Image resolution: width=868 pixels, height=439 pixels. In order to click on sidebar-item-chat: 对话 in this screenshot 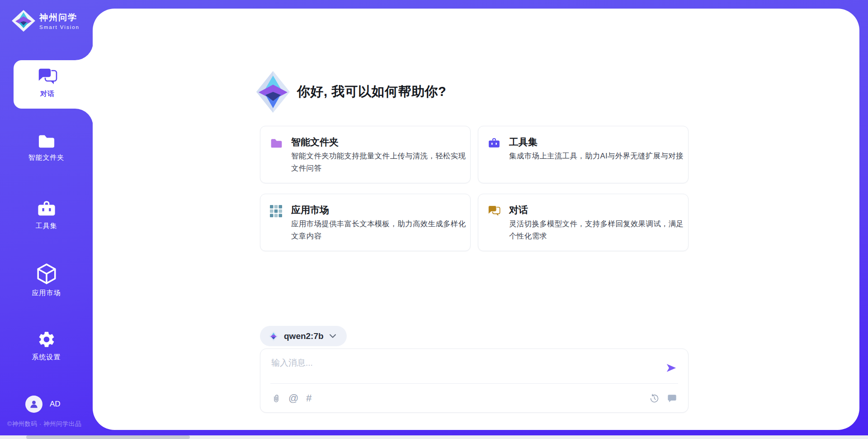, I will do `click(47, 83)`.